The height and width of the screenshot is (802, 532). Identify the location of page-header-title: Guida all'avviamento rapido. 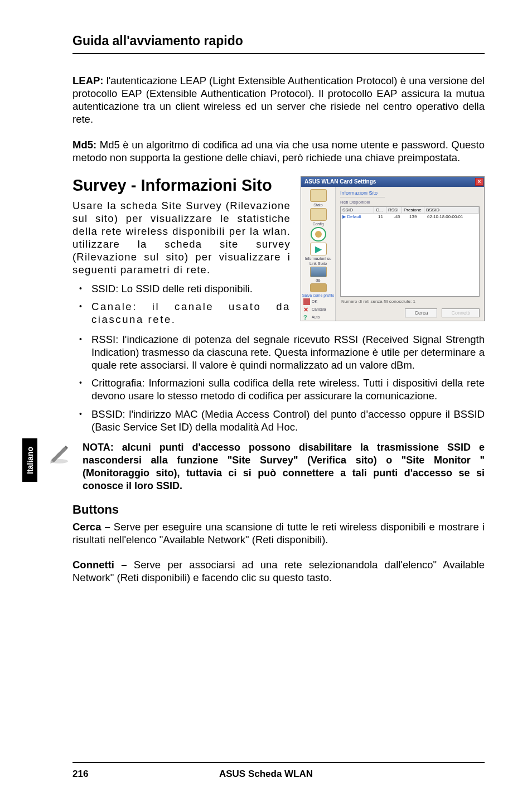
(279, 41).